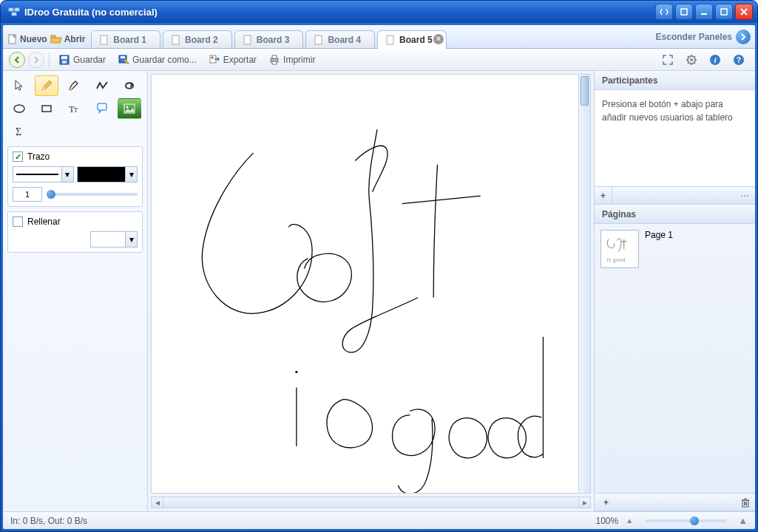  What do you see at coordinates (19, 86) in the screenshot?
I see `select-tool` at bounding box center [19, 86].